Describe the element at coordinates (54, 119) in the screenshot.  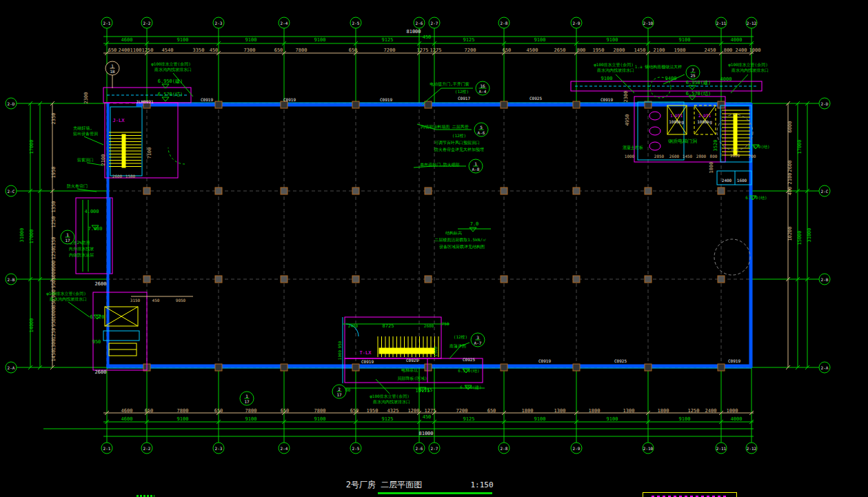
I see `dim-label: 2350` at that location.